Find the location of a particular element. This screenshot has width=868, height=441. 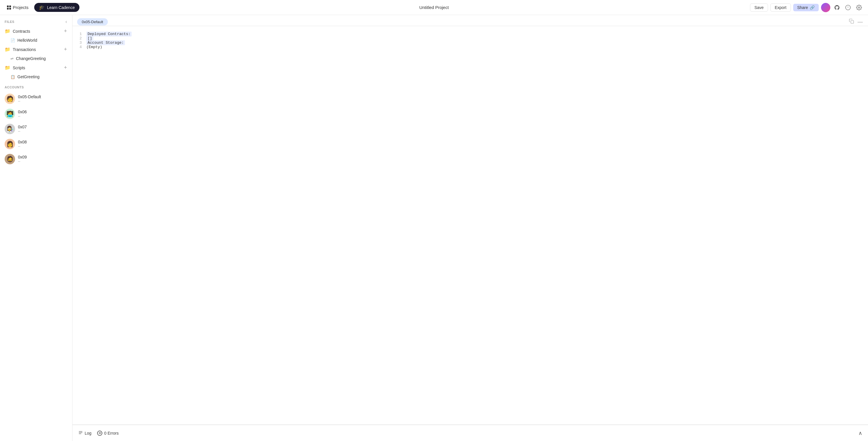

account-info-0x08: 0x08 -- is located at coordinates (22, 144).